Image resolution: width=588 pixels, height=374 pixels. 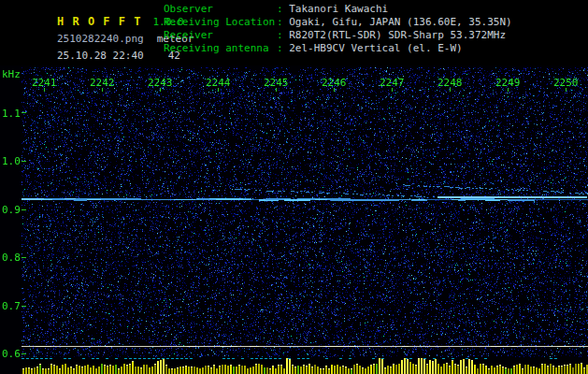 What do you see at coordinates (376, 49) in the screenshot?
I see `info-value: 2el-HB9CV Vertical (el. E-W)` at bounding box center [376, 49].